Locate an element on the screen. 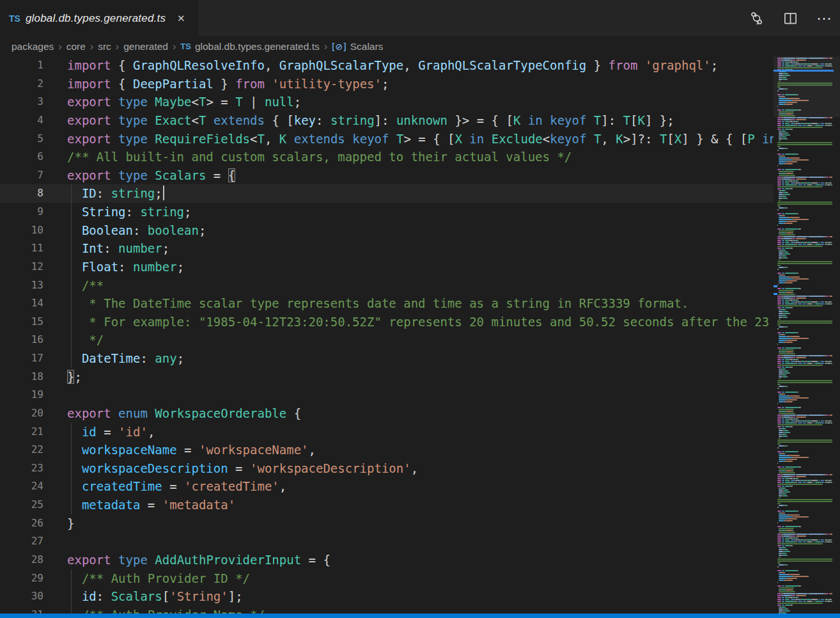 This screenshot has width=840, height=618. code-line: 22 workspaceName = 'workspaceName', is located at coordinates (420, 450).